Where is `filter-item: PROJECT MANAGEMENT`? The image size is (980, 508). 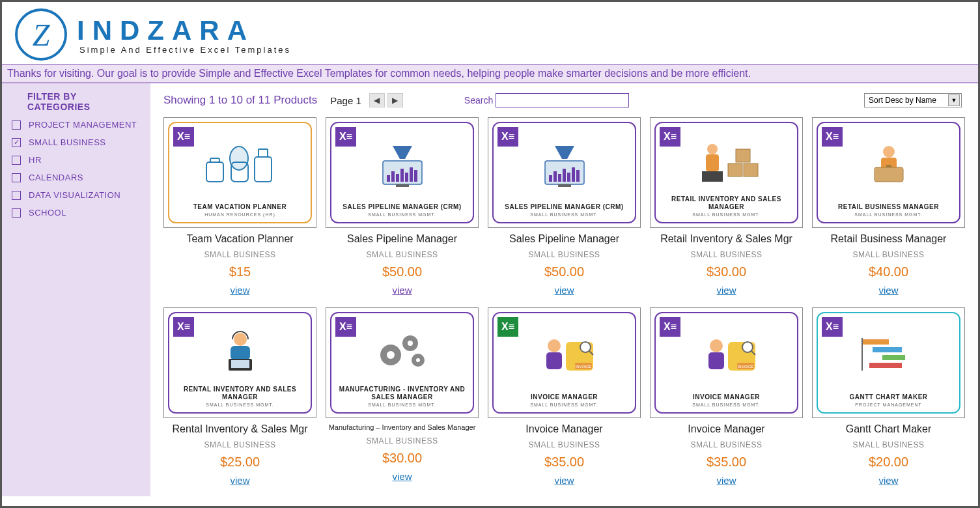 filter-item: PROJECT MANAGEMENT is located at coordinates (76, 125).